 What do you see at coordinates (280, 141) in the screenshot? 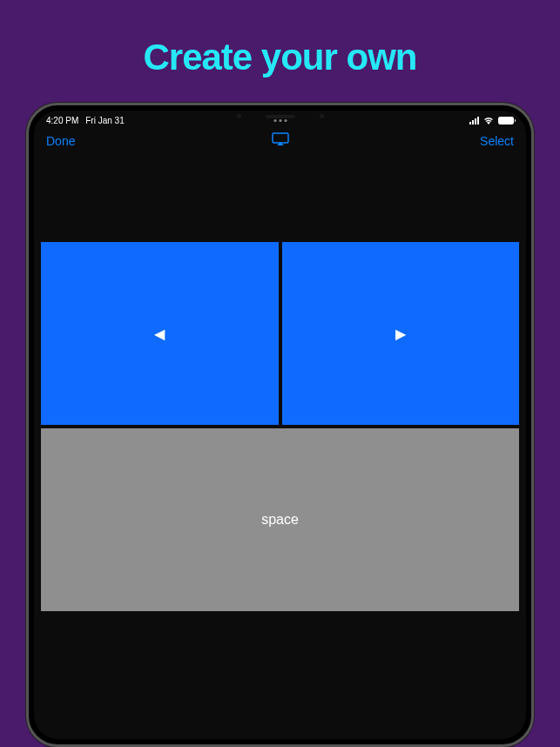
I see `navigation-bar: Done Select` at bounding box center [280, 141].